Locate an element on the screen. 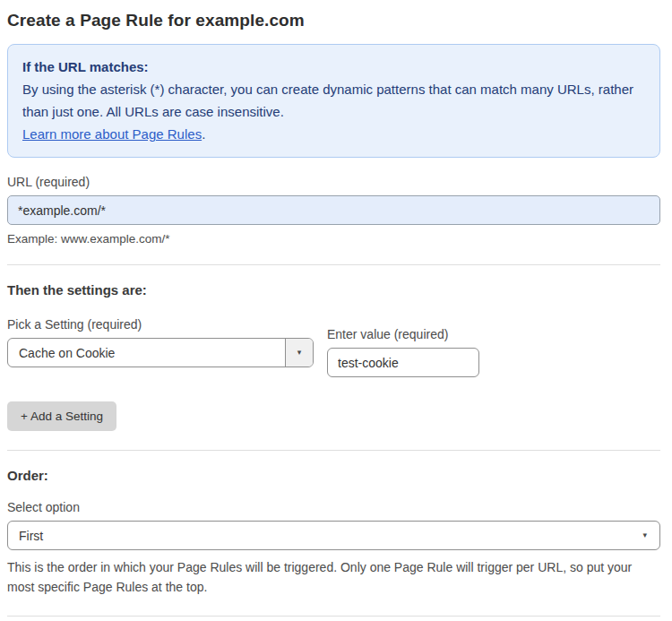 Image resolution: width=672 pixels, height=621 pixels. callout-link-suffix: . is located at coordinates (203, 134).